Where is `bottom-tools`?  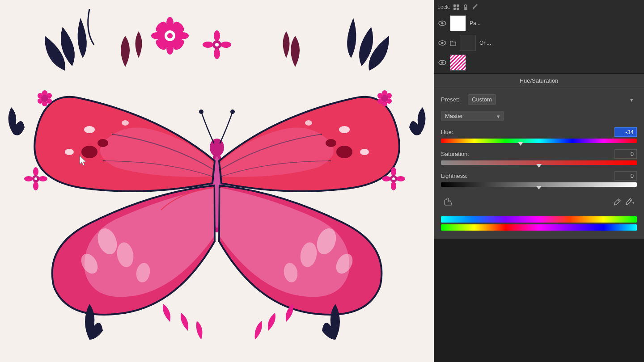 bottom-tools is located at coordinates (539, 202).